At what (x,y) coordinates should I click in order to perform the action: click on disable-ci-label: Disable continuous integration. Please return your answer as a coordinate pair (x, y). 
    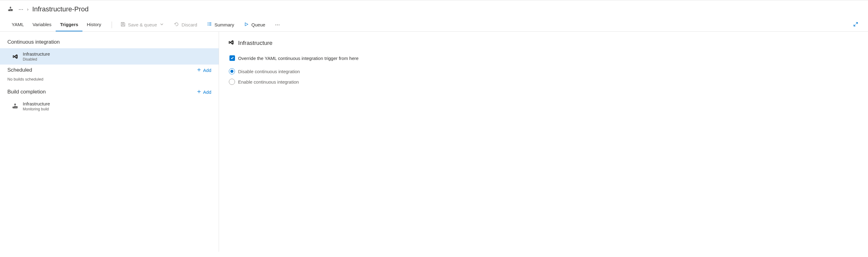
    Looking at the image, I should click on (269, 71).